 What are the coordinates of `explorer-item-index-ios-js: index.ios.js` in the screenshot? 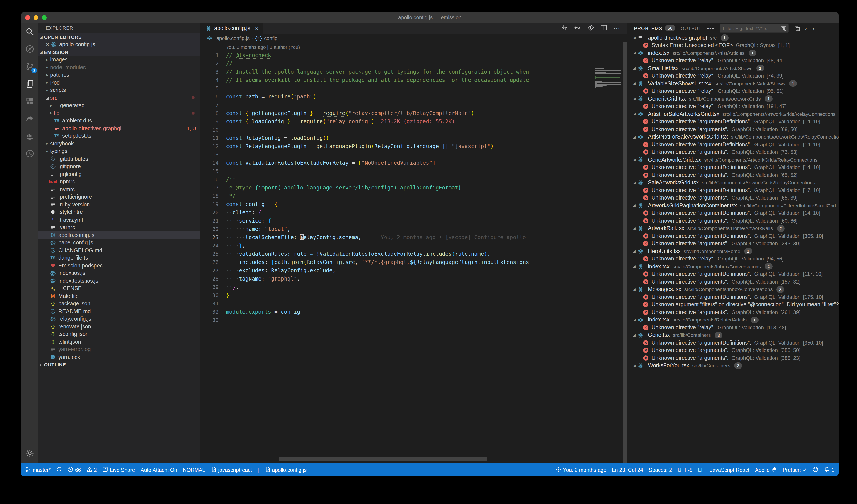 It's located at (119, 273).